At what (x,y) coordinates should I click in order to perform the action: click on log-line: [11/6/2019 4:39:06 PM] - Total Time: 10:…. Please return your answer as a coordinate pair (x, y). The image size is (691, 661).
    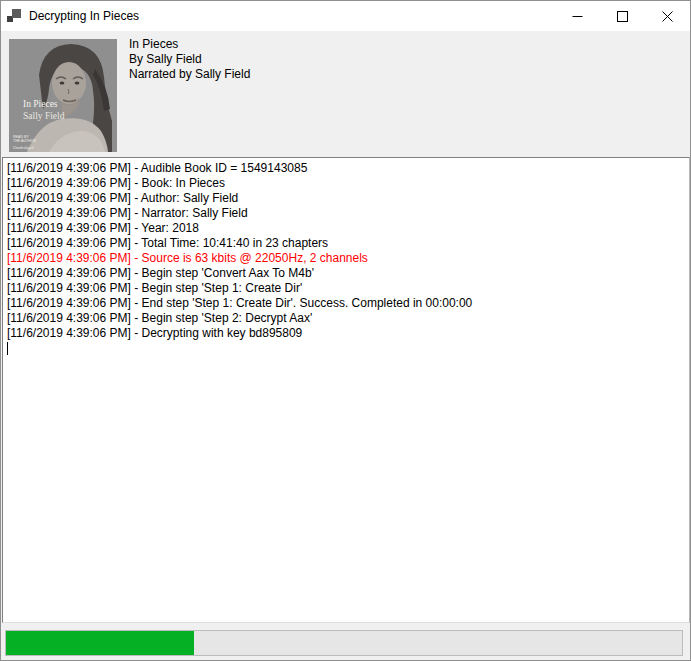
    Looking at the image, I should click on (346, 244).